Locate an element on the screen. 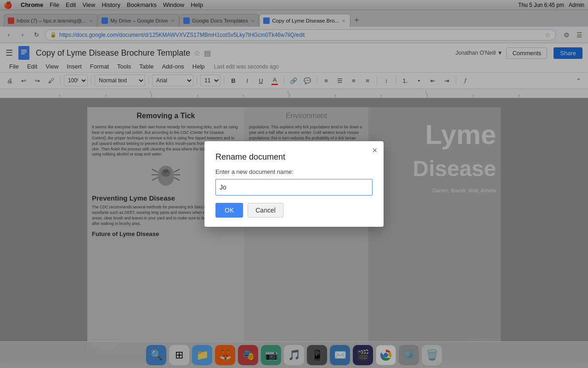  dialog-label: Enter a new document name: is located at coordinates (294, 172).